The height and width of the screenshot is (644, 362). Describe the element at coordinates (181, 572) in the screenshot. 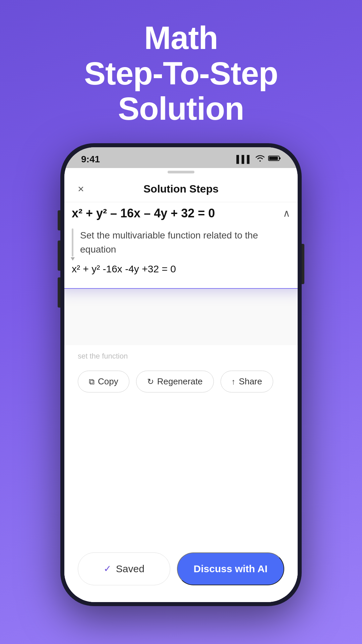

I see `bottom-buttons: ✓ Saved Discuss with AI` at that location.